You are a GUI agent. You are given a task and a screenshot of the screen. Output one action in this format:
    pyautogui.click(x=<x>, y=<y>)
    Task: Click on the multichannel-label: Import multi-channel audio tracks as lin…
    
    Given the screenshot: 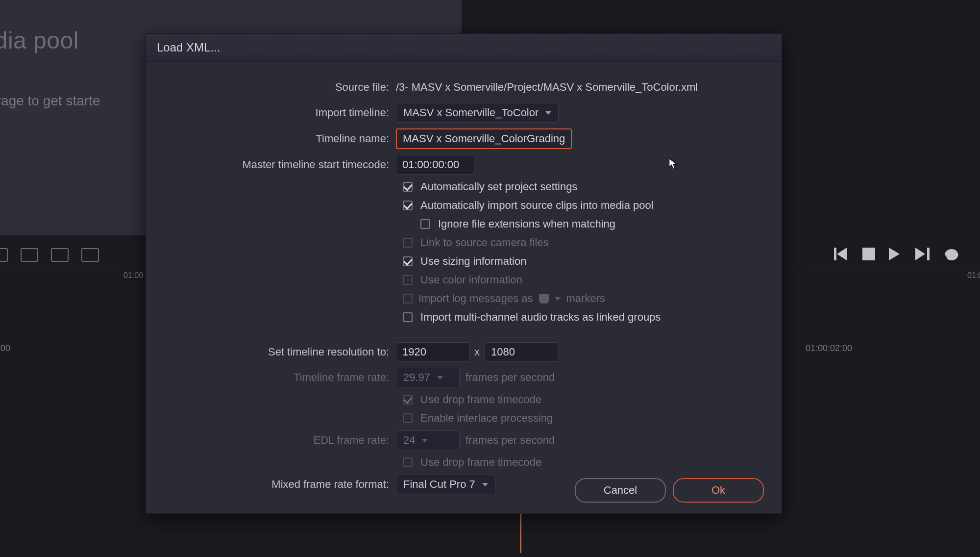 What is the action you would take?
    pyautogui.click(x=540, y=317)
    